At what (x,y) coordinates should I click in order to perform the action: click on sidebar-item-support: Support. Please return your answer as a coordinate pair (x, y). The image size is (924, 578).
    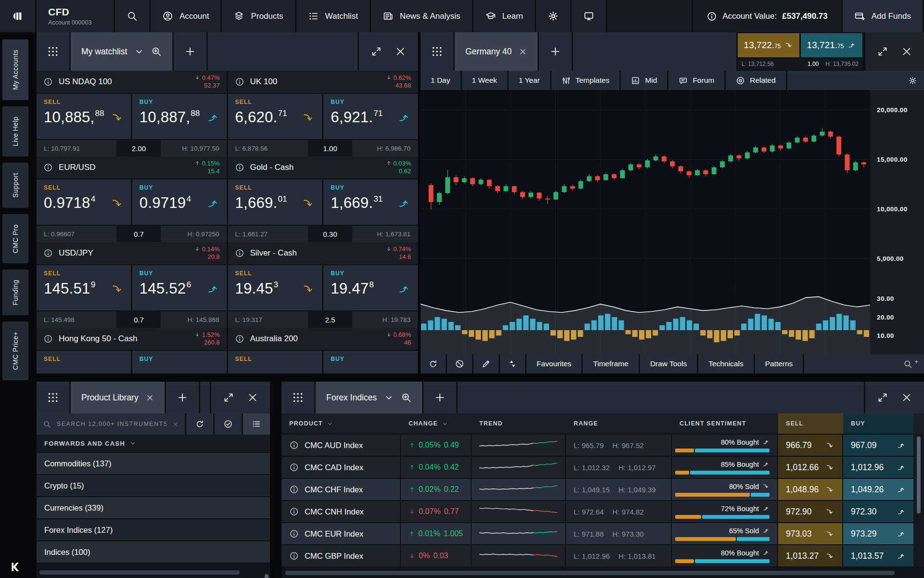
    Looking at the image, I should click on (15, 185).